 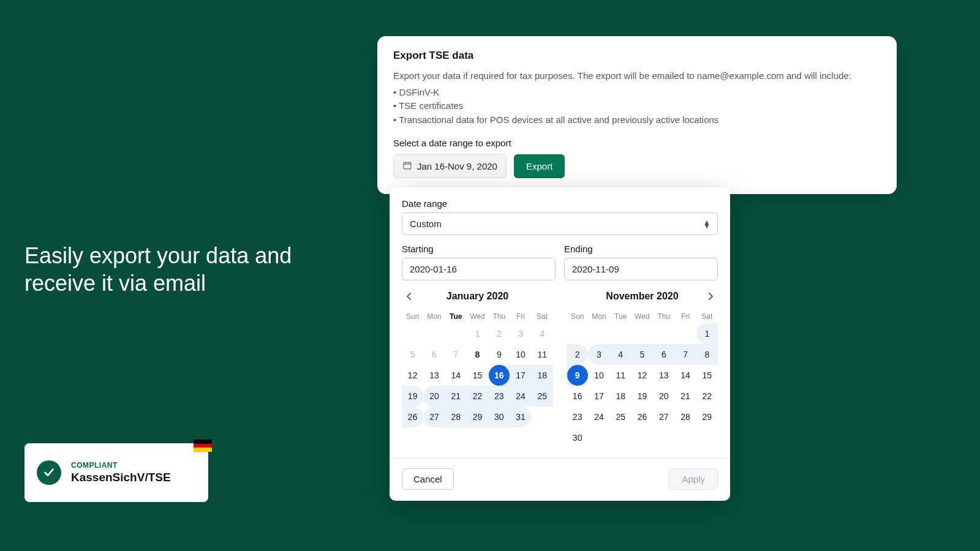 What do you see at coordinates (710, 296) in the screenshot?
I see `next-month-button` at bounding box center [710, 296].